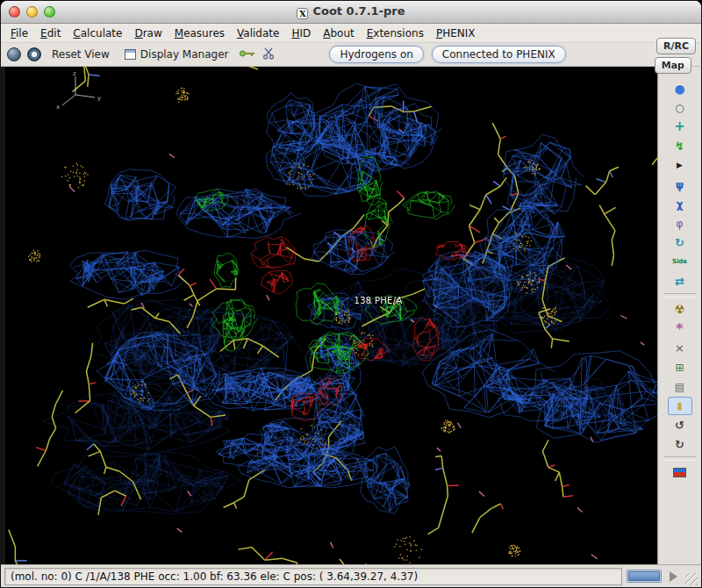  What do you see at coordinates (691, 579) in the screenshot?
I see `resize-grip` at bounding box center [691, 579].